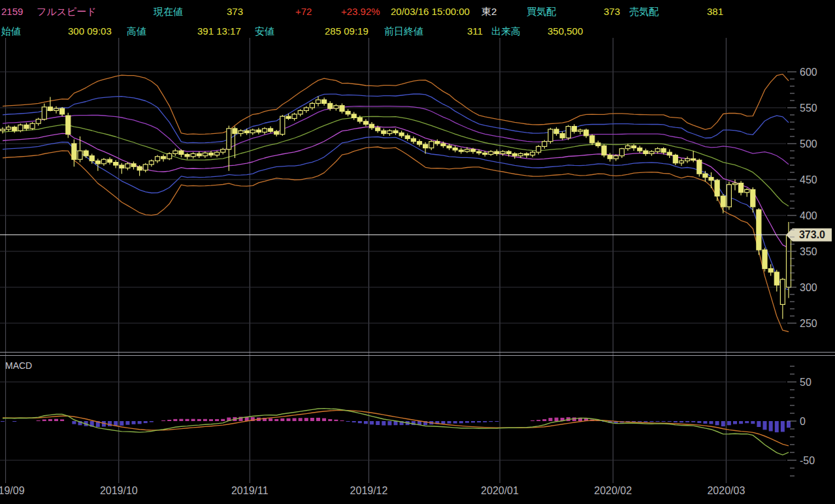  What do you see at coordinates (809, 144) in the screenshot?
I see `svg-text: 500` at bounding box center [809, 144].